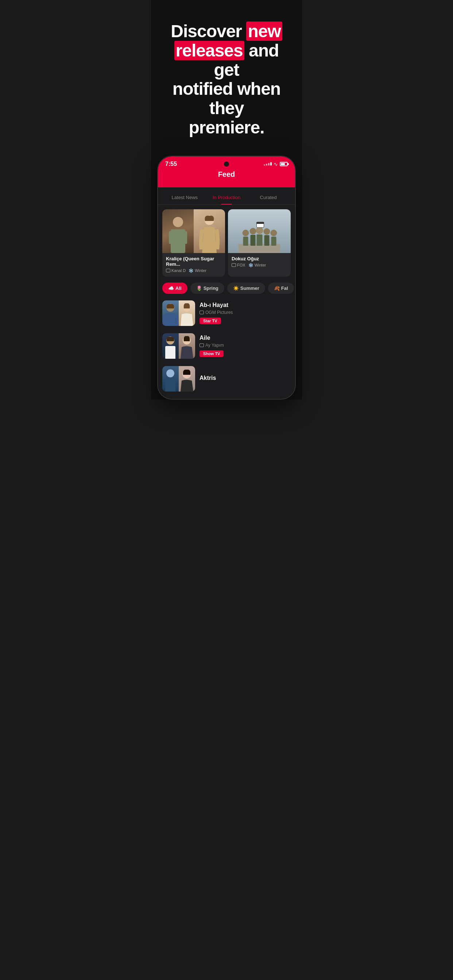  What do you see at coordinates (226, 313) in the screenshot?
I see `list-item-ab-i-hayat: Ab-ı Hayat OGM Pictures Star TV` at bounding box center [226, 313].